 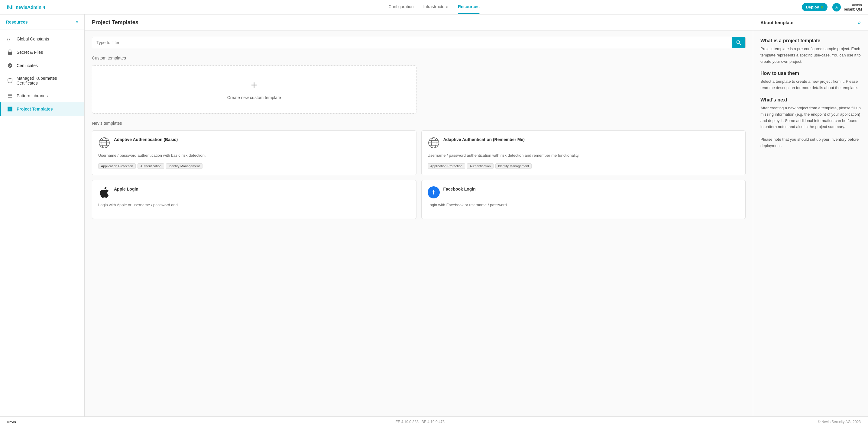 What do you see at coordinates (42, 216) in the screenshot?
I see `sidebar: Resources « {} Global Constants Secret &…` at bounding box center [42, 216].